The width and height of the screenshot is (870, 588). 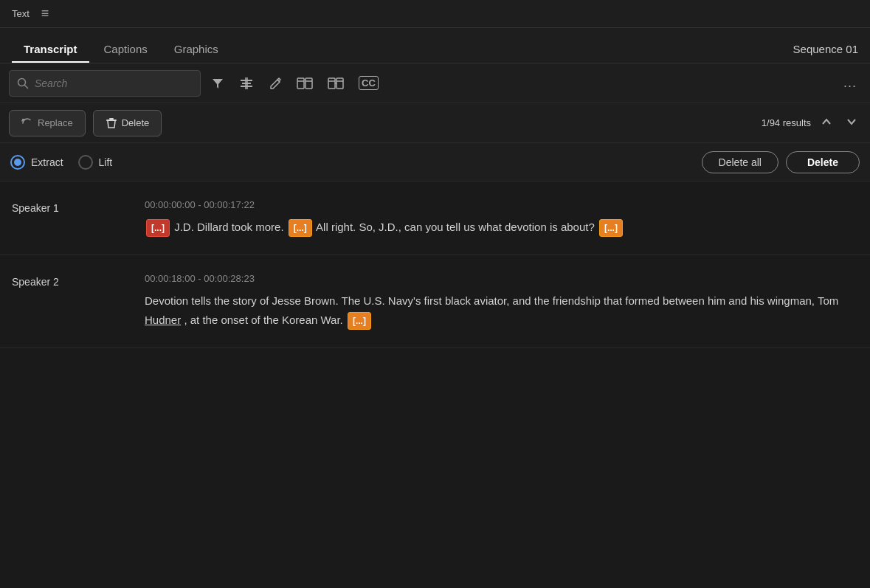 I want to click on text-segment-1: J.D. Dillard took more., so click(x=230, y=227).